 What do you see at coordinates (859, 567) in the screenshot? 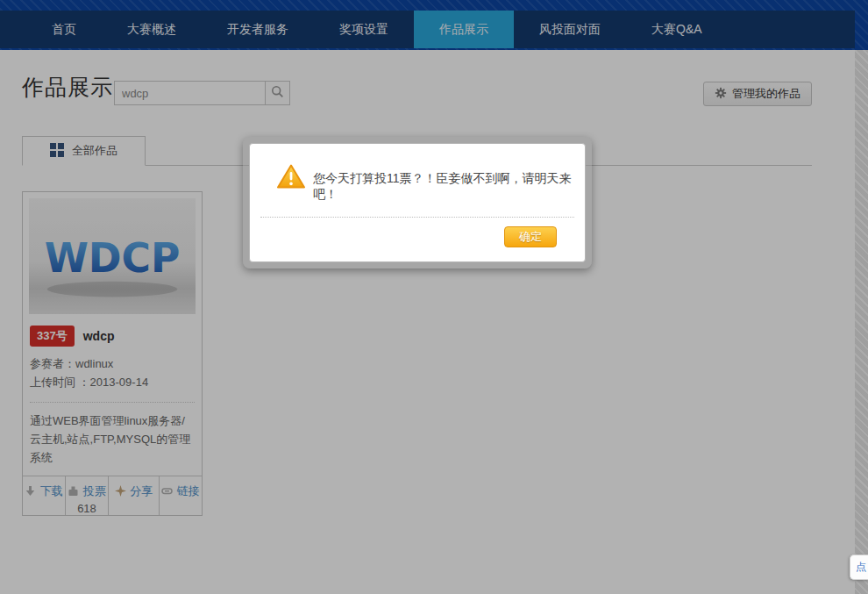
I see `floating-side-tab: 点` at bounding box center [859, 567].